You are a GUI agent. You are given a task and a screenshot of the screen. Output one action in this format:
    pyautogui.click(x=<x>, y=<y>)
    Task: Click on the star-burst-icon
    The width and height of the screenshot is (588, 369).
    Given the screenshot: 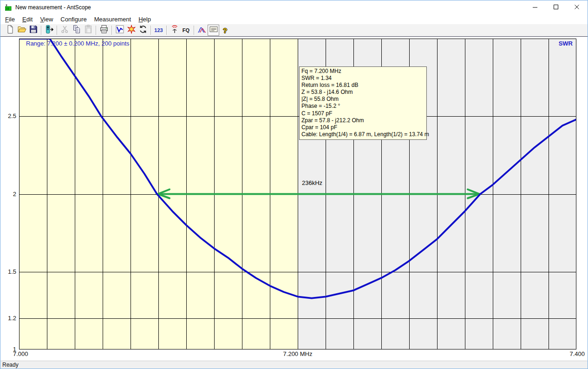 What is the action you would take?
    pyautogui.click(x=131, y=30)
    